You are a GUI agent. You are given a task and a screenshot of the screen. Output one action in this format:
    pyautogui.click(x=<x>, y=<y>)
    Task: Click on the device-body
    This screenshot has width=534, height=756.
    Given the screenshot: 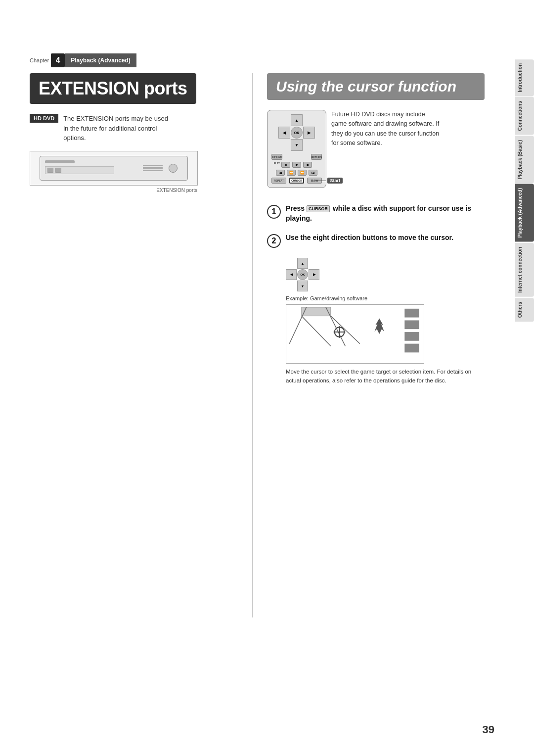 What is the action you would take?
    pyautogui.click(x=114, y=168)
    